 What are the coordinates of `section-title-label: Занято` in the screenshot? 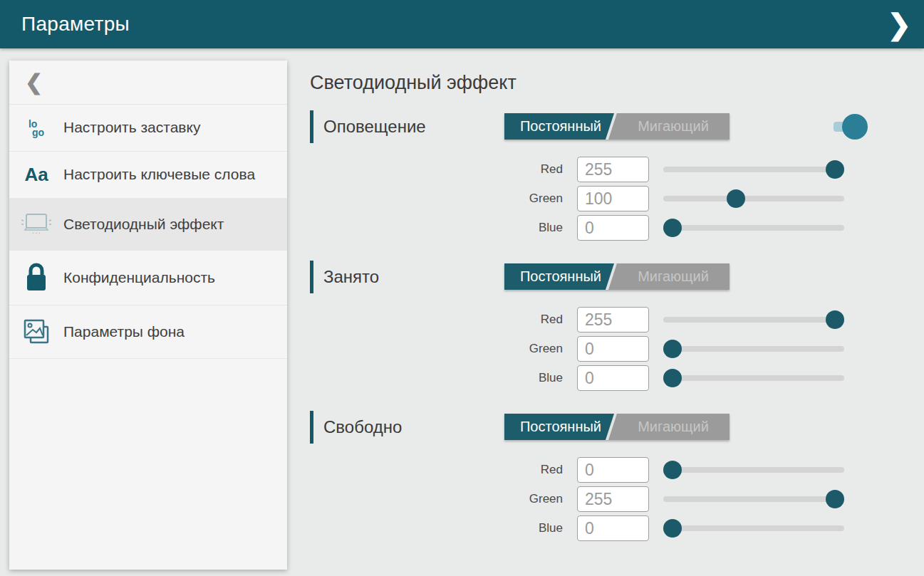 It's located at (351, 277).